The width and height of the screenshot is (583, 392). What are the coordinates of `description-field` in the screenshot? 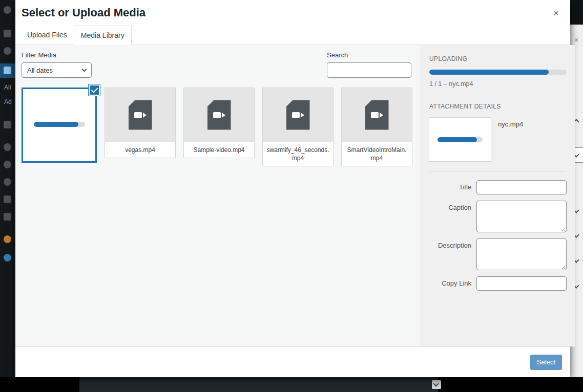 It's located at (522, 254).